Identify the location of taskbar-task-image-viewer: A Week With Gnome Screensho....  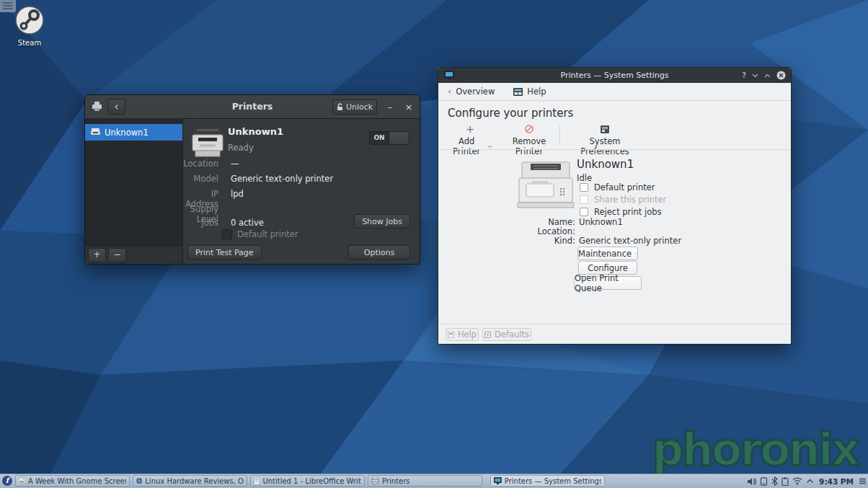
(72, 481).